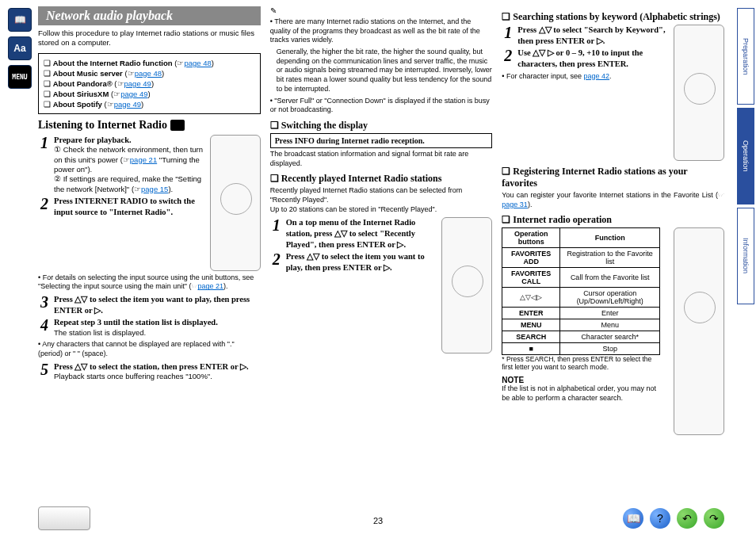  I want to click on recent-num-1: 1, so click(277, 233).